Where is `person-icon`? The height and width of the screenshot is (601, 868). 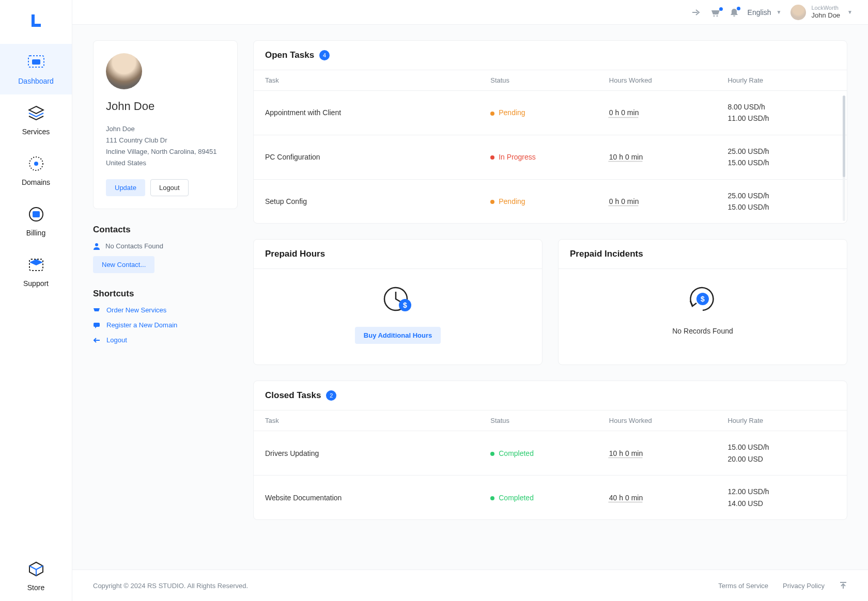
person-icon is located at coordinates (97, 246).